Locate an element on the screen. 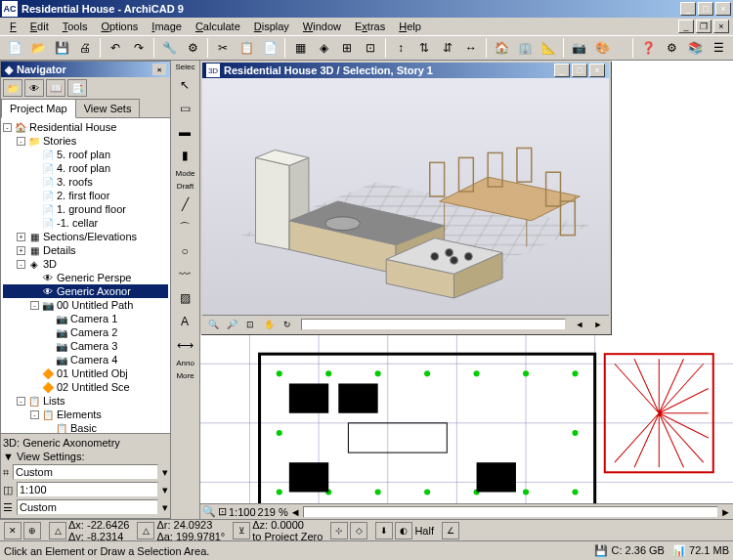  tab-project-map: Project Map is located at coordinates (39, 108).